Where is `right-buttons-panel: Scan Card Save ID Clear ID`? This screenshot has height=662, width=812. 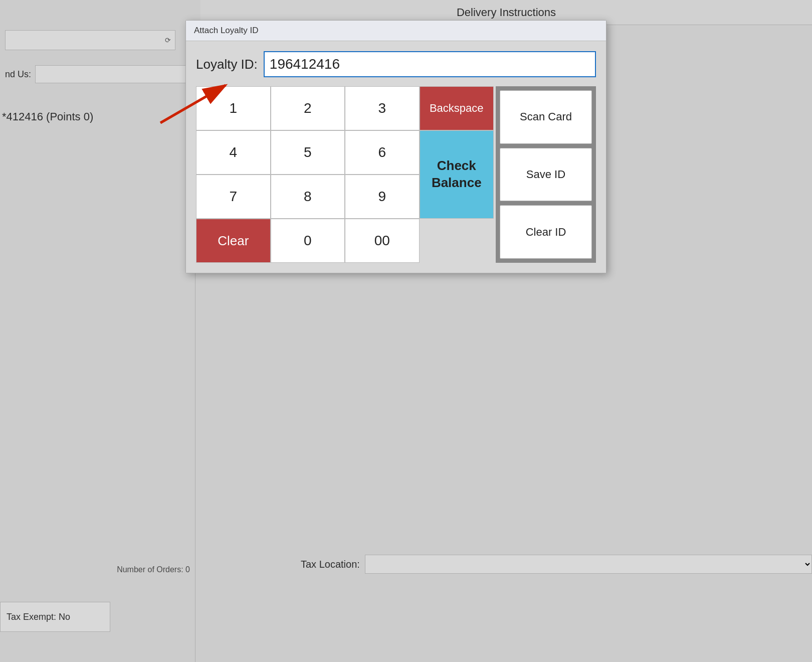
right-buttons-panel: Scan Card Save ID Clear ID is located at coordinates (546, 175).